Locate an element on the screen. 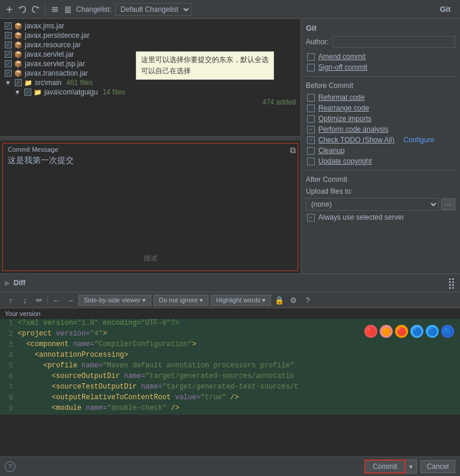 The width and height of the screenshot is (460, 476). line-num-6: 6 is located at coordinates (9, 376).